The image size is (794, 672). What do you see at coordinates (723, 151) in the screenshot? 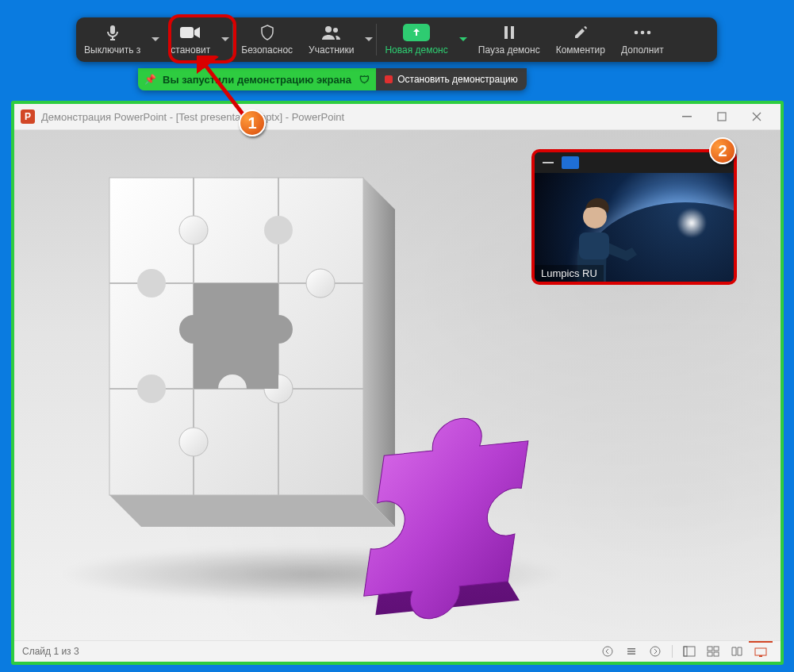
I see `callout-badge-2: 2` at bounding box center [723, 151].